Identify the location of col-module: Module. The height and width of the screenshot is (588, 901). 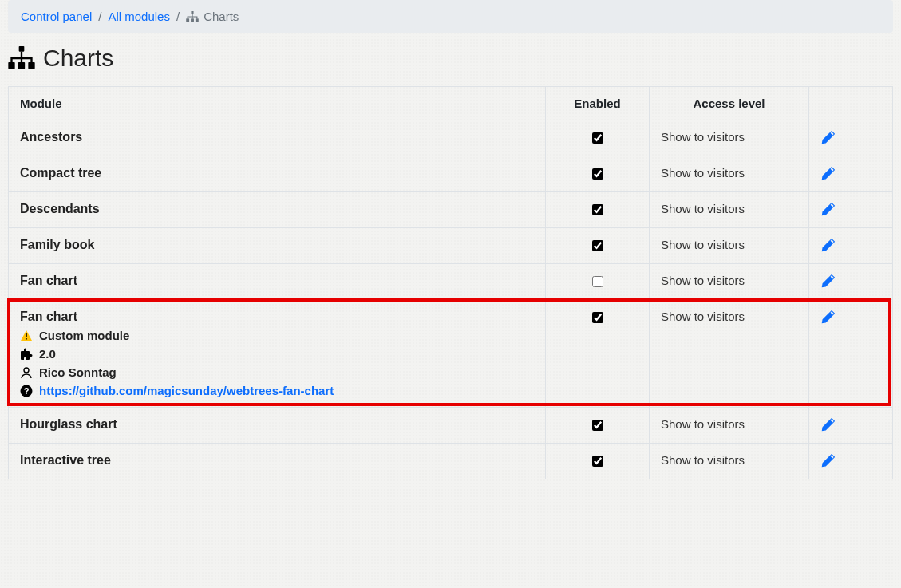
(278, 104).